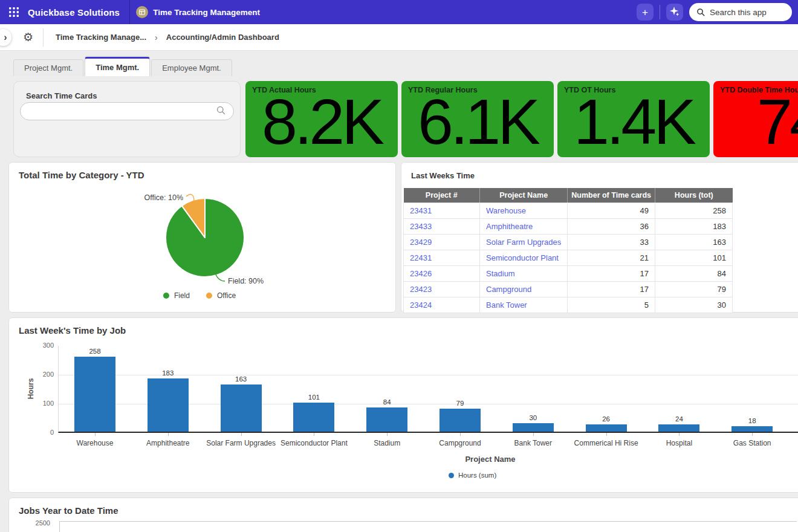 Image resolution: width=798 pixels, height=532 pixels. I want to click on tab-time-mgmt: Time Mgmt., so click(117, 66).